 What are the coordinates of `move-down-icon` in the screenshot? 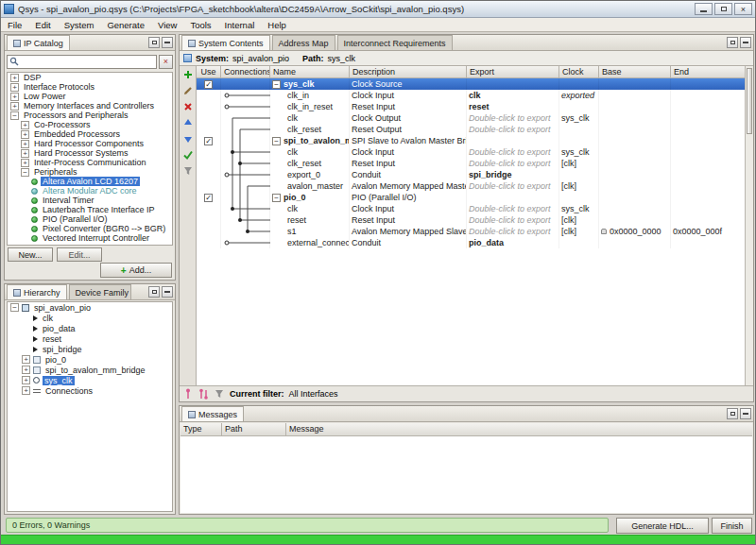 It's located at (188, 139).